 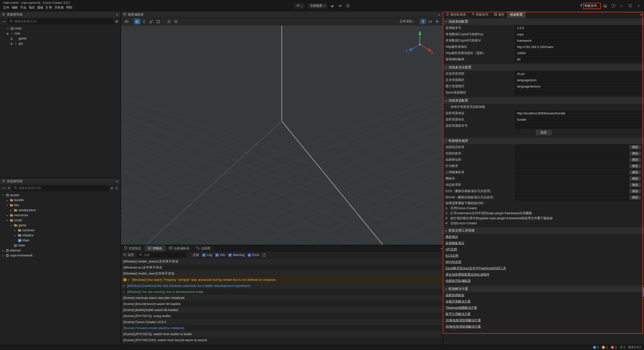 What do you see at coordinates (4, 22) in the screenshot?
I see `add-node-button: +▾` at bounding box center [4, 22].